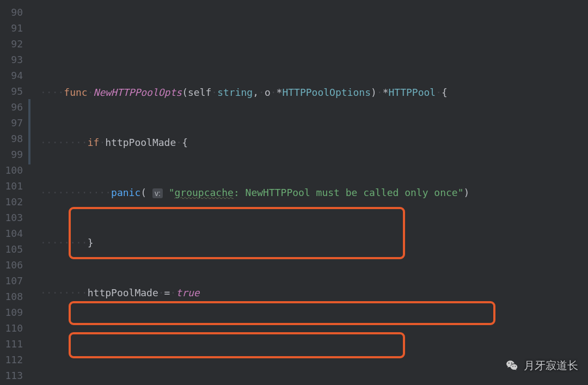  I want to click on code-line: ····func·NewHTTPPoolOpts(self·string,·o·…, so click(308, 93).